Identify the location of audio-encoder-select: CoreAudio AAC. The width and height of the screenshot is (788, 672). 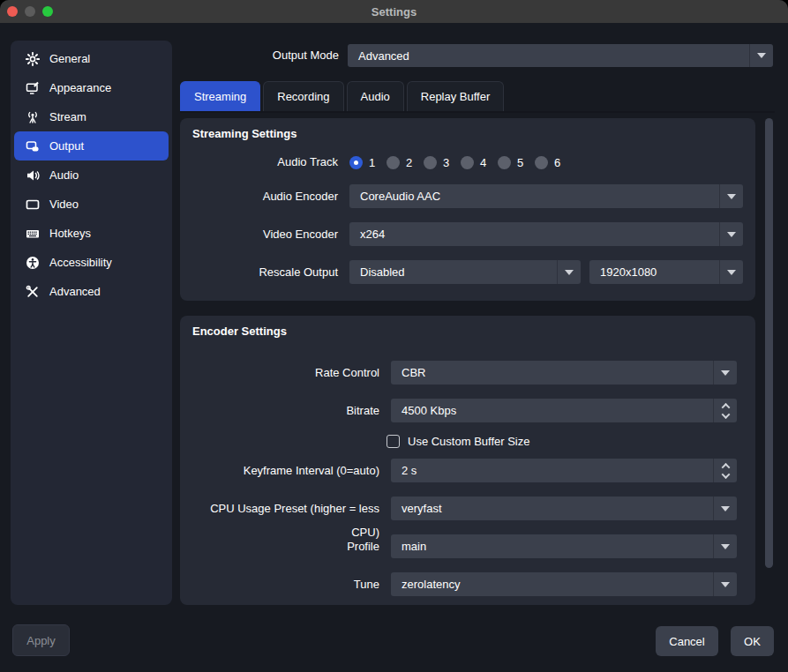
(546, 196).